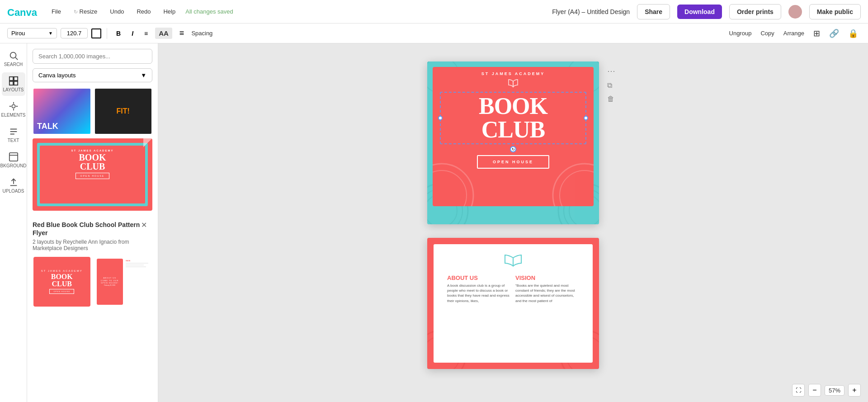  What do you see at coordinates (815, 390) in the screenshot?
I see `zoom-out-button: −` at bounding box center [815, 390].